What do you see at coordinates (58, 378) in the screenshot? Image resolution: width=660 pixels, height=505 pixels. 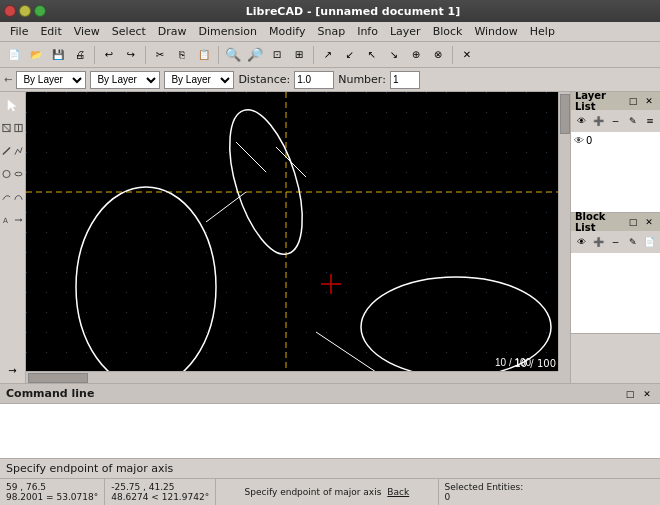 I see `h-scroll-thumb` at bounding box center [58, 378].